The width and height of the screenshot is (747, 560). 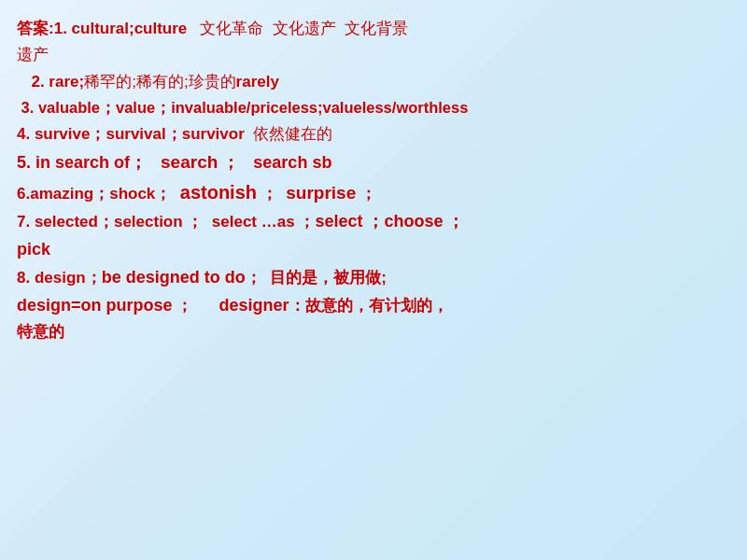 I want to click on item-8a: 8. design；be designed to do； 目的是，被用做;, so click(x=202, y=278).